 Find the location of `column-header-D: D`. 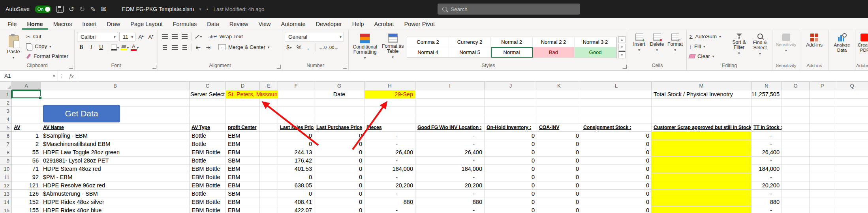

column-header-D: D is located at coordinates (243, 86).